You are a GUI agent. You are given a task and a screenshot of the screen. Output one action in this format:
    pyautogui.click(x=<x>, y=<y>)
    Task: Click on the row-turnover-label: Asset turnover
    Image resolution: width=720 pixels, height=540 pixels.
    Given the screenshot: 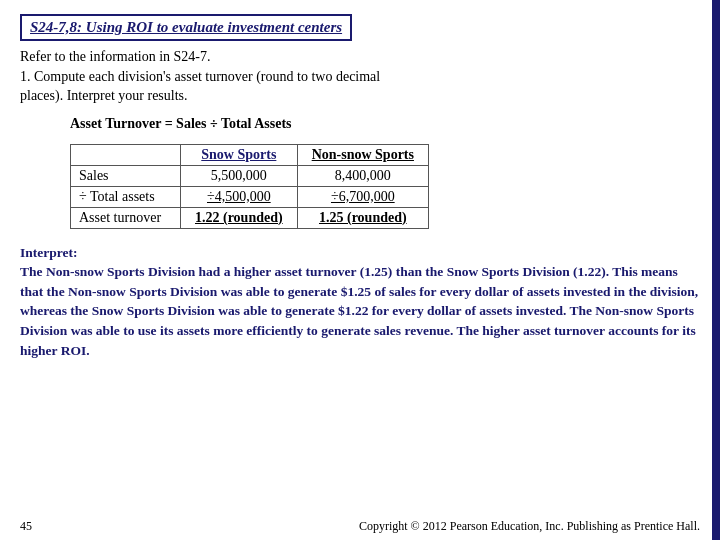 What is the action you would take?
    pyautogui.click(x=126, y=218)
    